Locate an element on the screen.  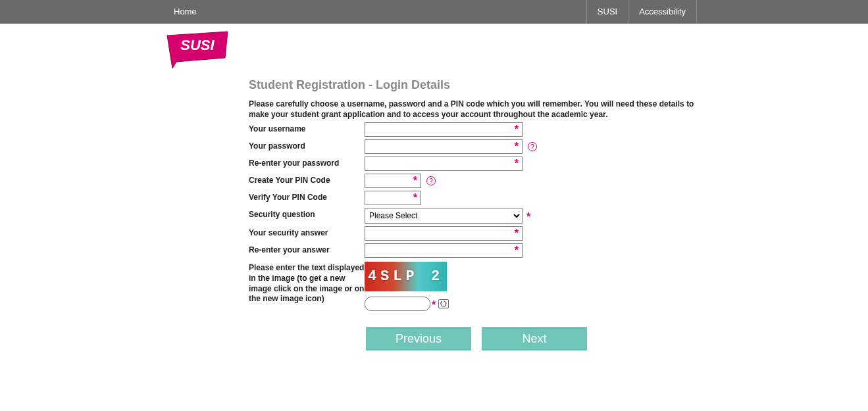
logo: SUSI is located at coordinates (434, 50).